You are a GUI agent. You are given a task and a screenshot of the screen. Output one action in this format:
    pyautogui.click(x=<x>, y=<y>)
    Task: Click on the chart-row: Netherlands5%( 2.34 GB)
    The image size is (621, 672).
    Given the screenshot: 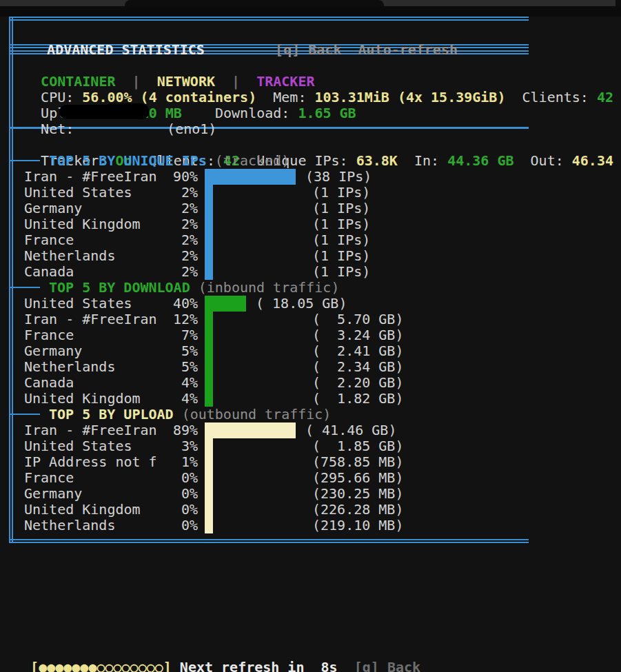 What is the action you would take?
    pyautogui.click(x=310, y=367)
    